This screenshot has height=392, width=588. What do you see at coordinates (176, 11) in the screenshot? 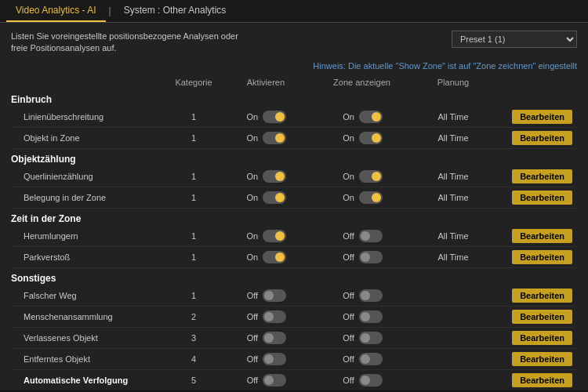
I see `tab-other-analytics: System : Other Analytics` at bounding box center [176, 11].